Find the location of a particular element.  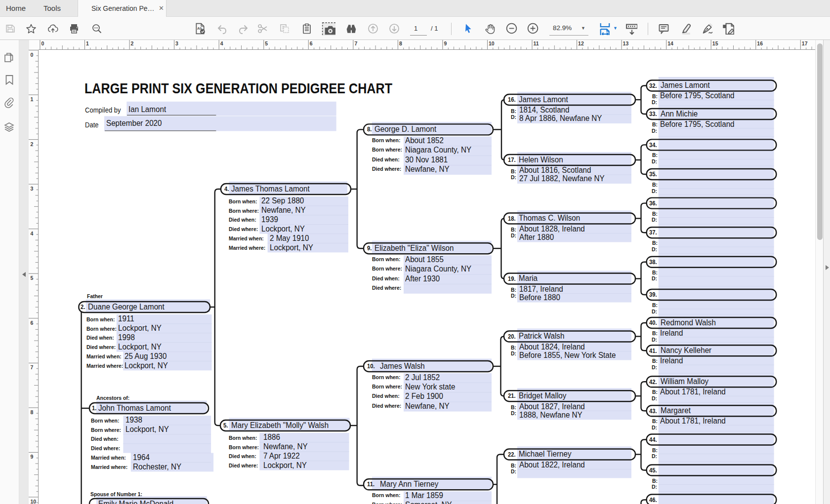

svg-text: 16 is located at coordinates (760, 43).